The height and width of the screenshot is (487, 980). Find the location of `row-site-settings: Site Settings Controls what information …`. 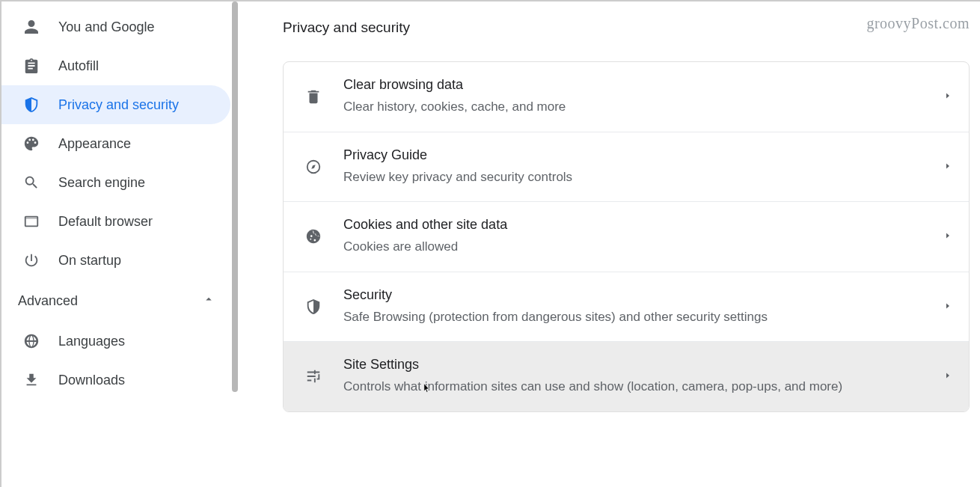

row-site-settings: Site Settings Controls what information … is located at coordinates (626, 377).